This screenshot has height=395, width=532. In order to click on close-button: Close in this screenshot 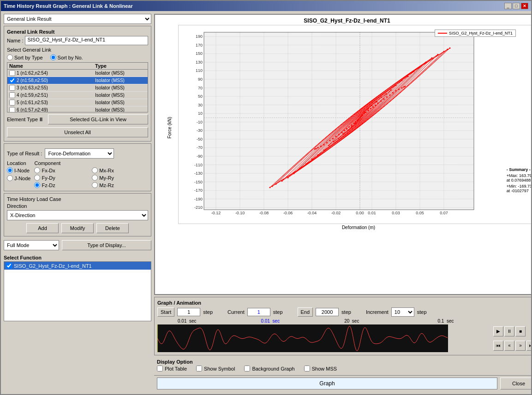, I will do `click(516, 383)`.